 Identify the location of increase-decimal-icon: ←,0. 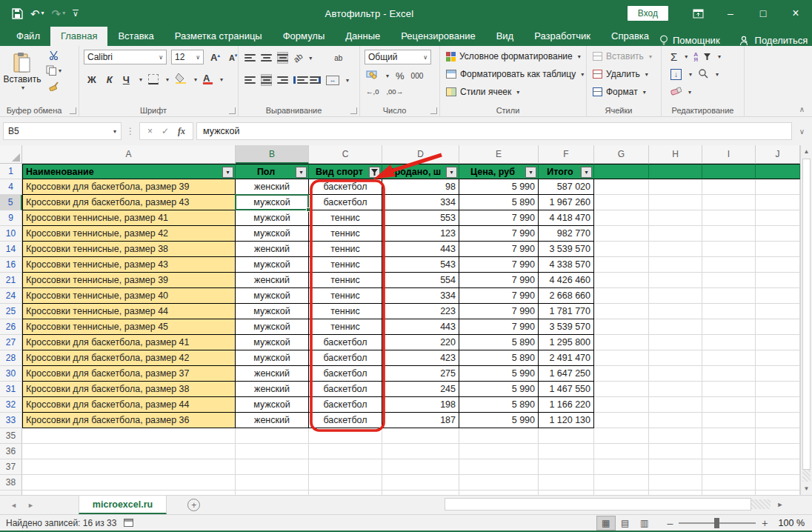
(372, 92).